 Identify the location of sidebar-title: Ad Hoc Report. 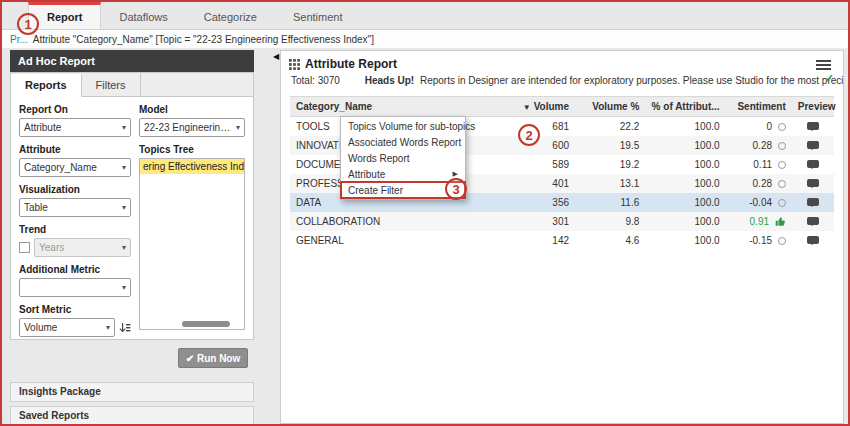
(132, 61).